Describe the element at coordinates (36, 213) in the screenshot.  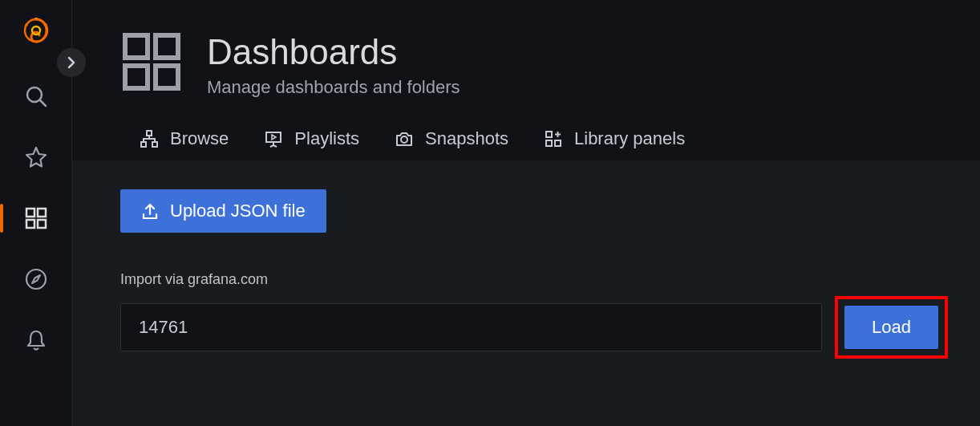
I see `sidebar` at that location.